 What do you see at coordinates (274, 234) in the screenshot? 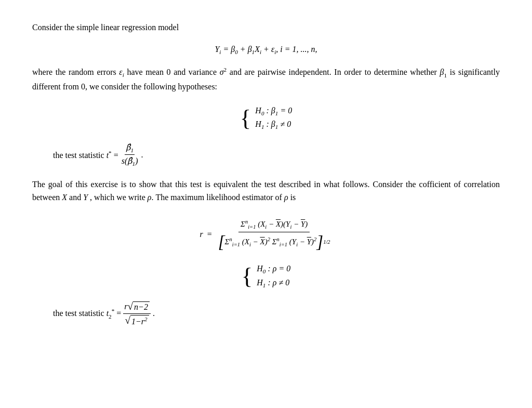
I see `r-fraction: Σni=1 (Xi − X)(Yi − Y) [ Σni=1 (Xi − X)2…` at bounding box center [274, 234].